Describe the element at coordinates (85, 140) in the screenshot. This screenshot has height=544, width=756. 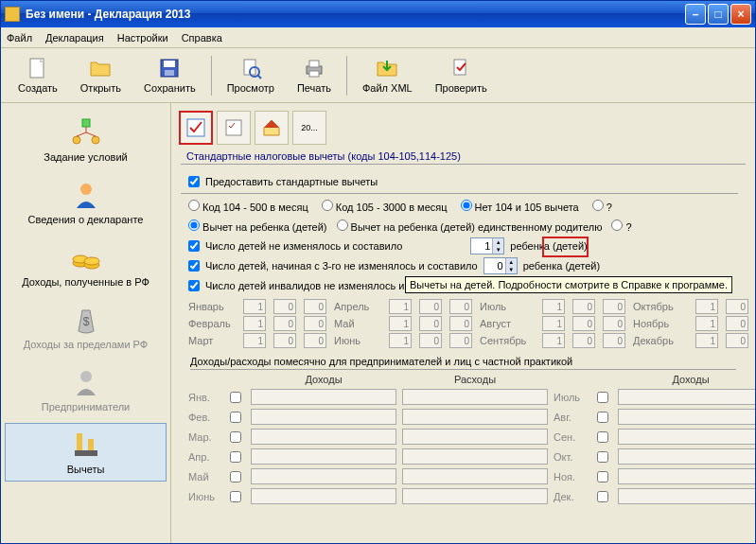
I see `sidebar-item-conditions: Задание условий` at that location.